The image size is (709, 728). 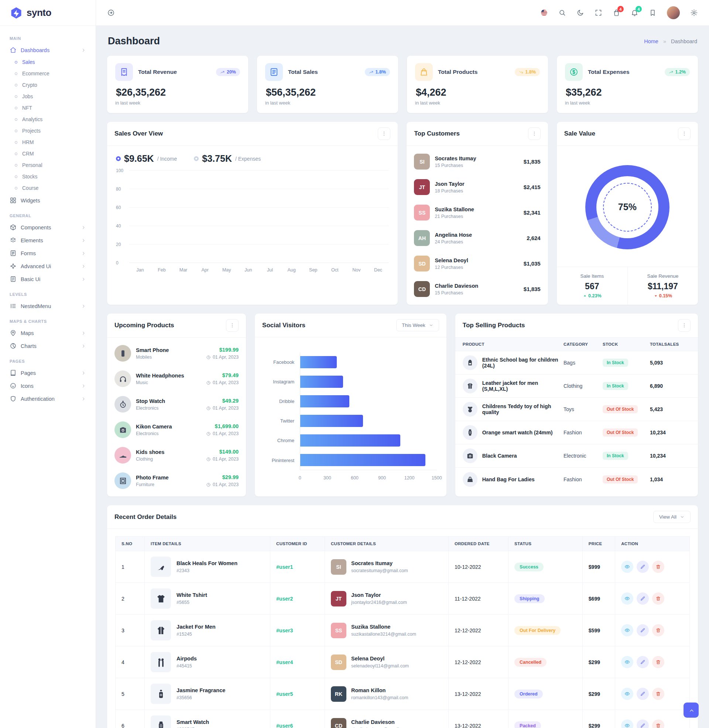 What do you see at coordinates (48, 373) in the screenshot?
I see `sidebar-item-pages: Pages` at bounding box center [48, 373].